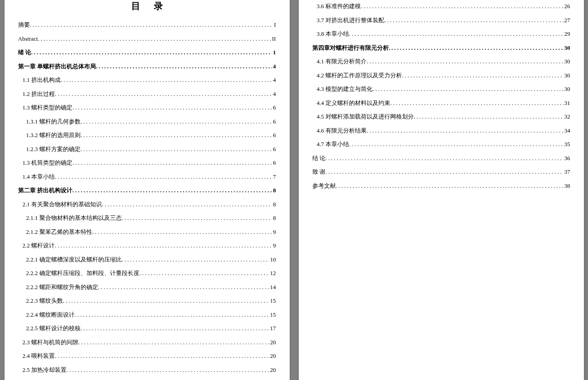 Image resolution: width=588 pixels, height=380 pixels. Describe the element at coordinates (147, 67) in the screenshot. I see `toc-entry: 第一章 单螺杆挤出机总体布局4` at that location.